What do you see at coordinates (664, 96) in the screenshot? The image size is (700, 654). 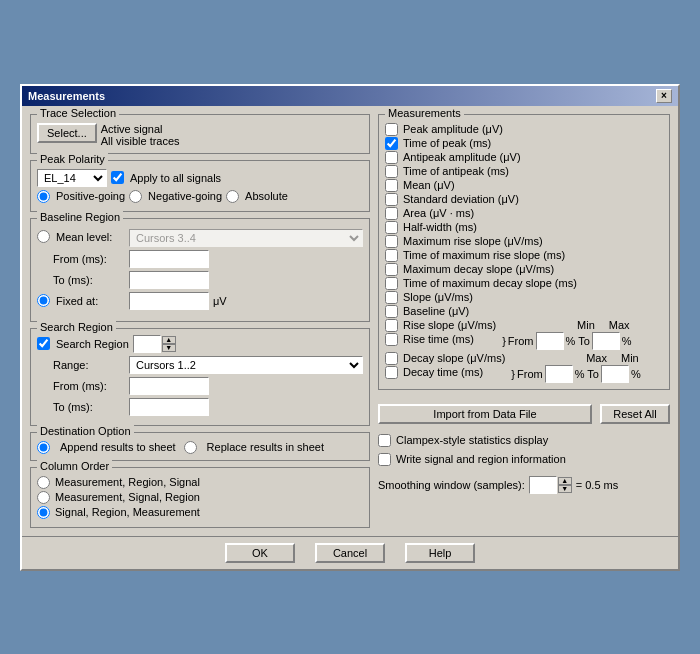 I see `close-button: ×` at bounding box center [664, 96].